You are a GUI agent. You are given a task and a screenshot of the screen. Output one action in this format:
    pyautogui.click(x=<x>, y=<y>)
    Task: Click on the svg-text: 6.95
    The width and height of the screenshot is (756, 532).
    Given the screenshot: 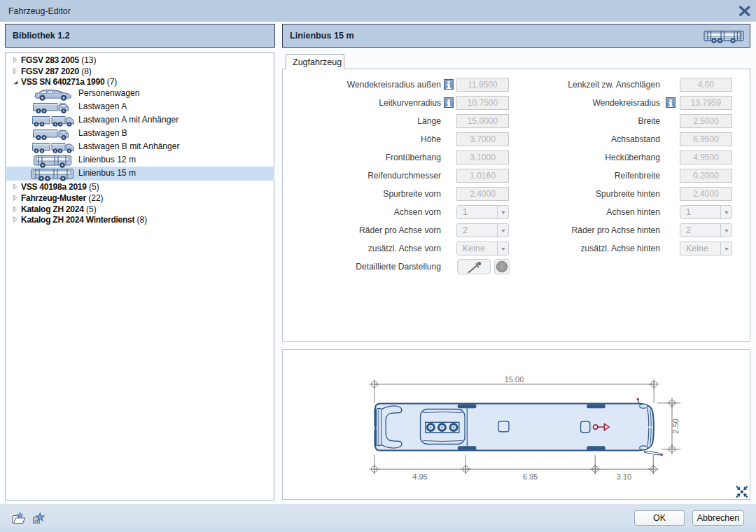 What is the action you would take?
    pyautogui.click(x=531, y=477)
    